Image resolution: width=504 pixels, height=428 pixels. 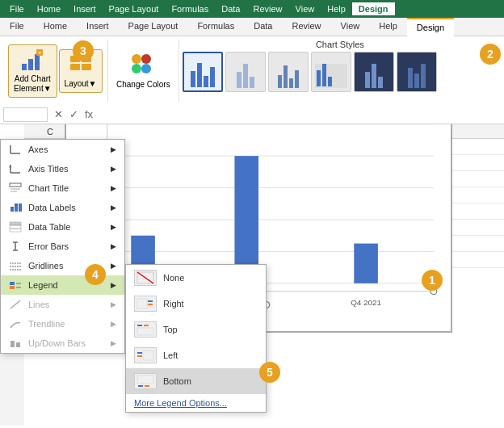 What do you see at coordinates (63, 149) in the screenshot?
I see `menu-item-axes: Axes` at bounding box center [63, 149].